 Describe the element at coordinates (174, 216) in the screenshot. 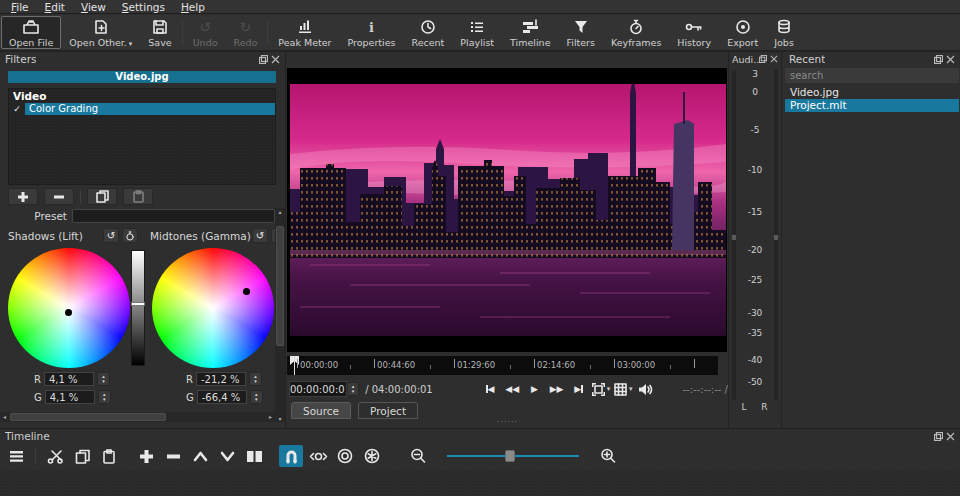

I see `preset-combobox` at that location.